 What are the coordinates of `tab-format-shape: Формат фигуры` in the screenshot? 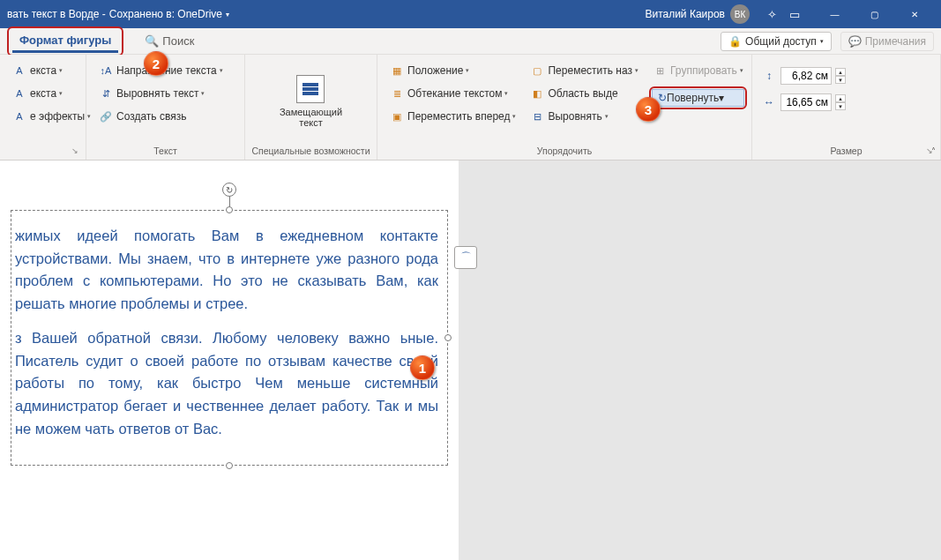 It's located at (65, 41).